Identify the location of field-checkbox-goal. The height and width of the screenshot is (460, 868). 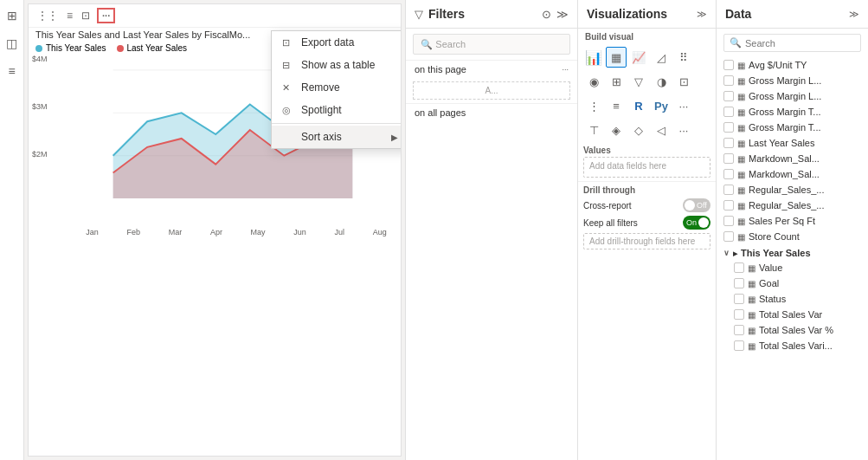
(739, 283).